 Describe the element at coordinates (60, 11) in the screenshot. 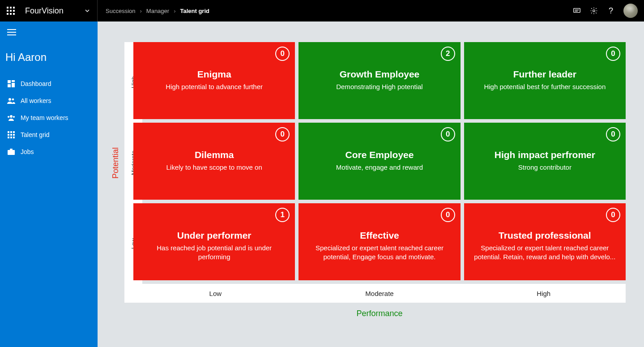

I see `brand-dropdown: FourVision` at that location.